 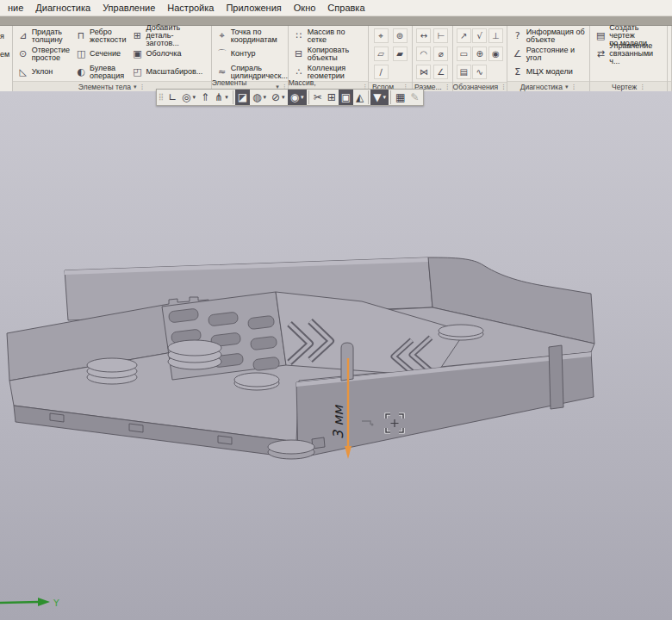 I want to click on dimension-linear-icon: ↔, so click(x=424, y=36).